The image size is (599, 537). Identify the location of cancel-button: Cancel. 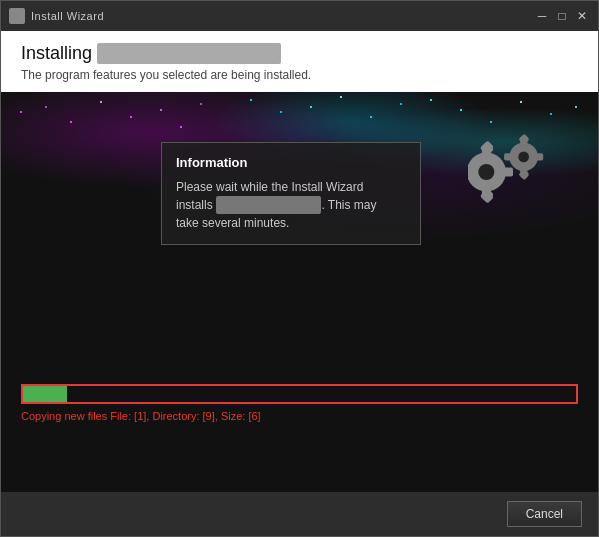
(544, 514).